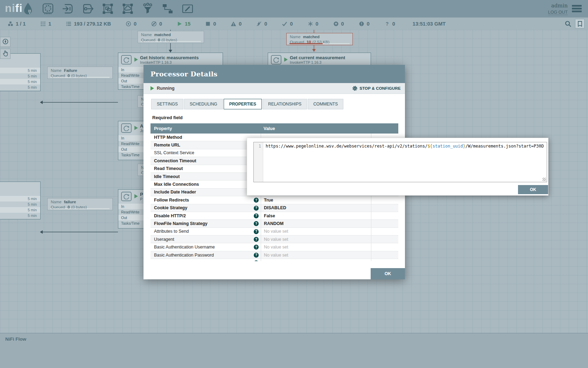  I want to click on property-cell: Basic Authentication Username?, so click(206, 247).